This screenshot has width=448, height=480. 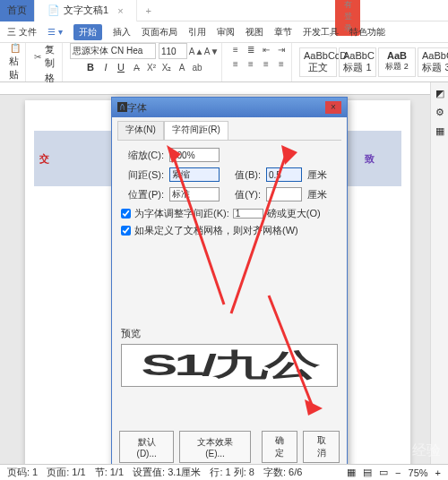 What do you see at coordinates (438, 473) in the screenshot?
I see `zoom-in-icon: +` at bounding box center [438, 473].